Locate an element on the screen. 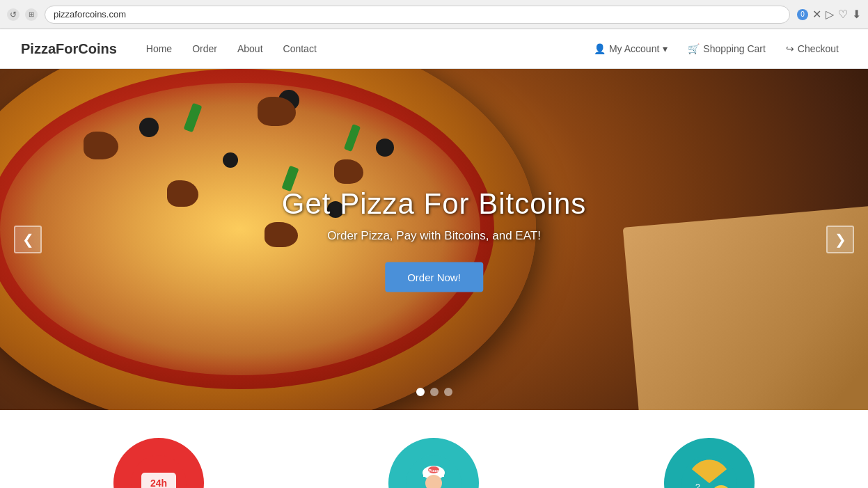 This screenshot has height=488, width=868. nav-about: About is located at coordinates (251, 49).